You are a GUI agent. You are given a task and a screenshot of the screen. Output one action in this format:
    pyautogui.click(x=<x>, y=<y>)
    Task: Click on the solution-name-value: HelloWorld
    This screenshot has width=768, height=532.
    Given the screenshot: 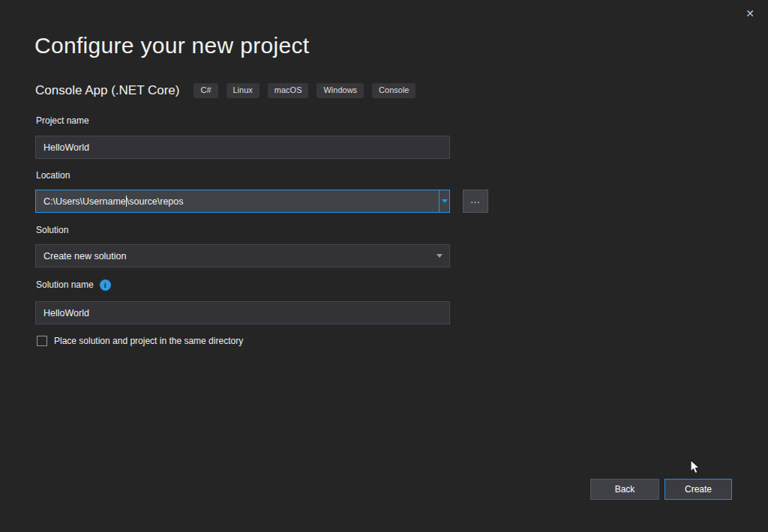 What is the action you would take?
    pyautogui.click(x=66, y=313)
    